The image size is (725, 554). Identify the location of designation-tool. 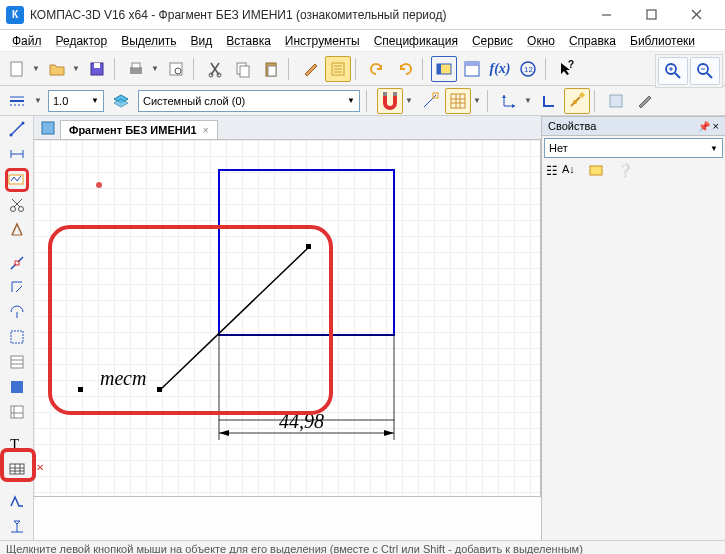
(17, 180).